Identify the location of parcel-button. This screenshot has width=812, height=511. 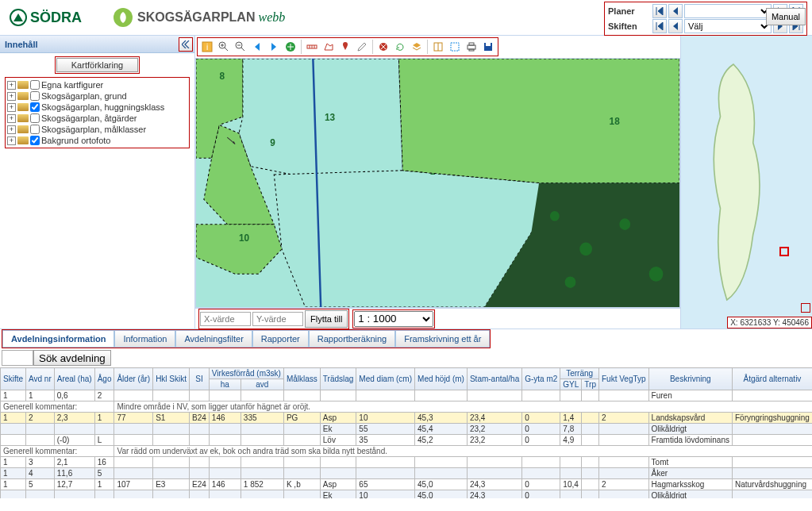
(438, 47).